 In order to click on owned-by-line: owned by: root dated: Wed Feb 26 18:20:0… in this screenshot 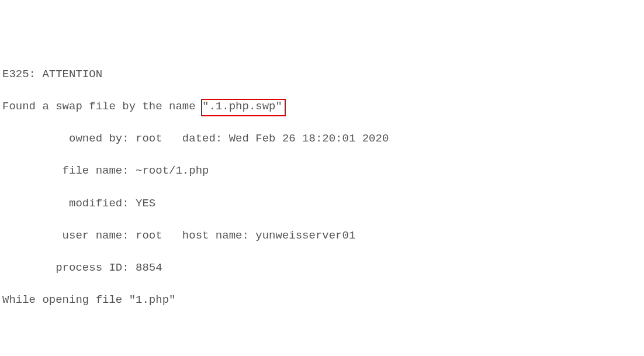, I will do `click(322, 139)`.